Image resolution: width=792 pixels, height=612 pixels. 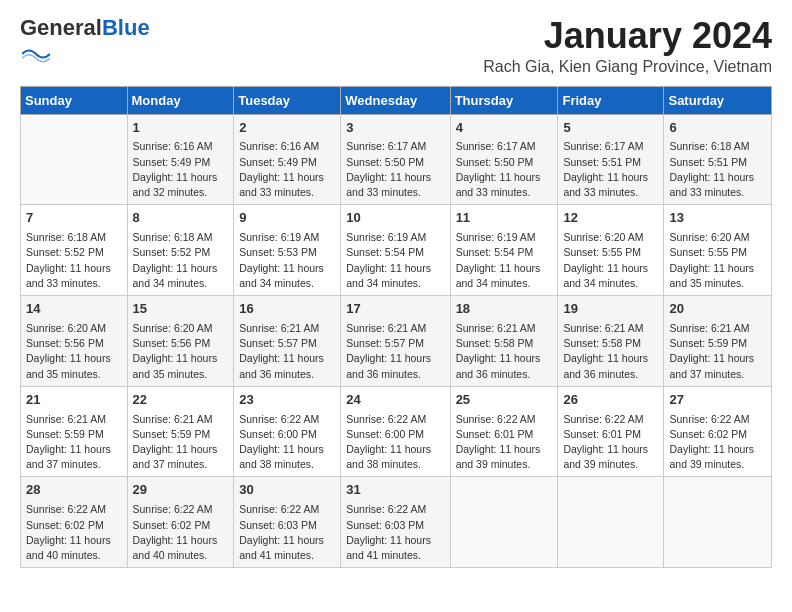 What do you see at coordinates (287, 128) in the screenshot?
I see `day-number: 2` at bounding box center [287, 128].